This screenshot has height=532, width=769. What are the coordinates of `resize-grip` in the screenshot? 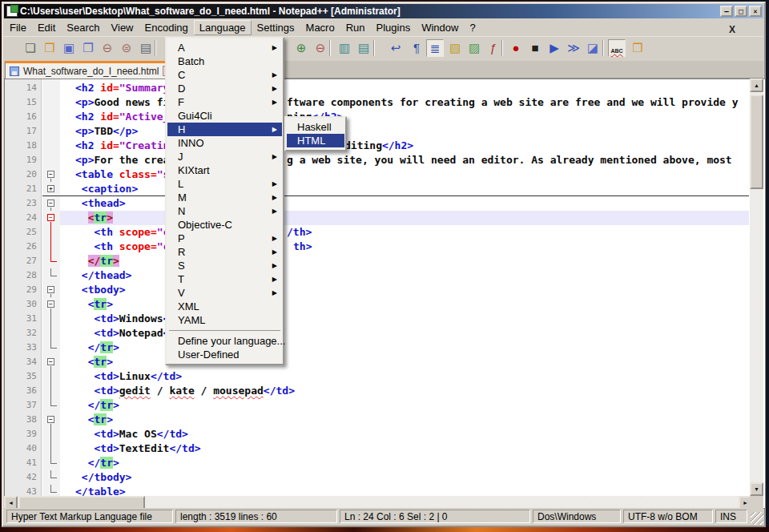 It's located at (757, 518).